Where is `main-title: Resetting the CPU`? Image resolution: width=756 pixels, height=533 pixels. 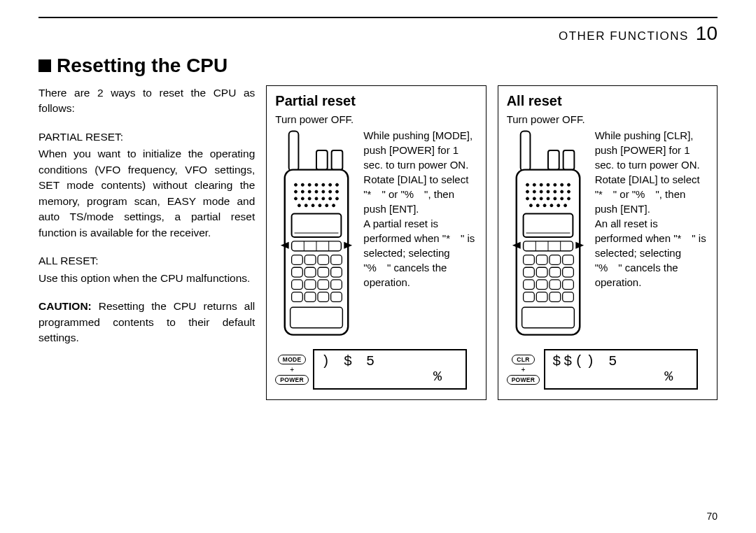 main-title: Resetting the CPU is located at coordinates (378, 66).